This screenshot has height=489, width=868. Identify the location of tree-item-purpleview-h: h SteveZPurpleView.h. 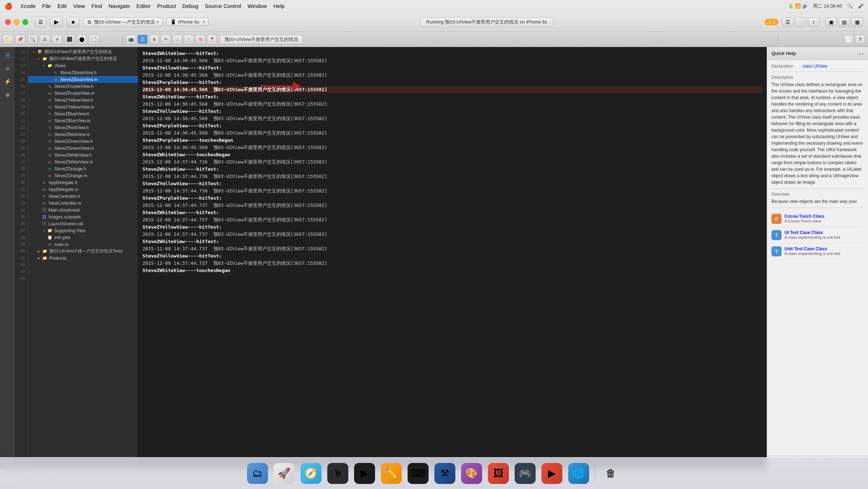
(83, 86).